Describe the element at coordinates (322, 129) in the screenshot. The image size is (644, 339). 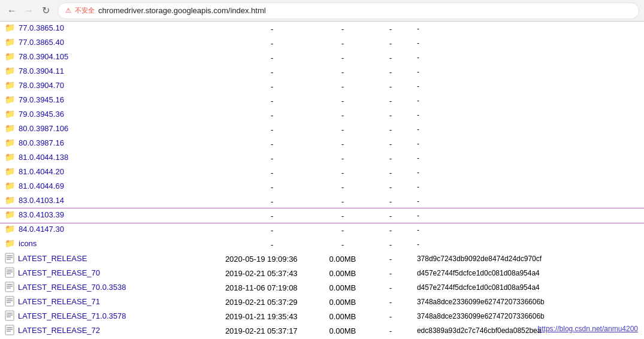
I see `table-row: 📁80.0.3987.106----` at that location.